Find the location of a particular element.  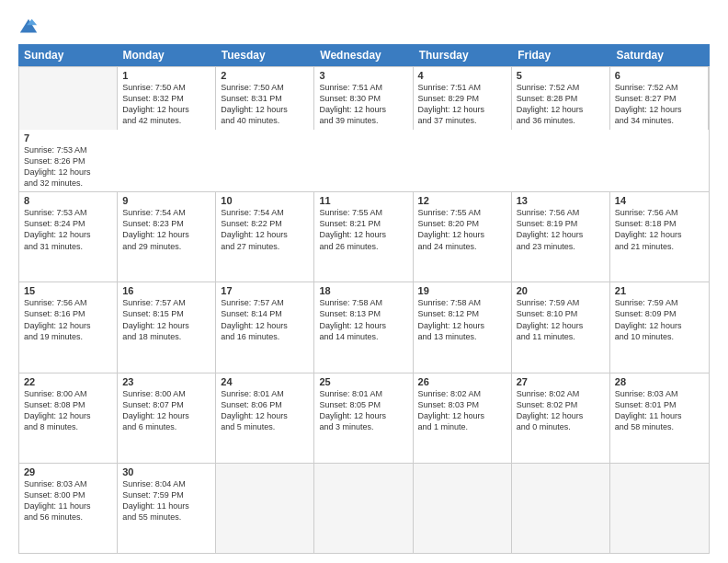

day-info: Sunrise: 7:53 AM Sunset: 8:24 PM Dayligh… is located at coordinates (68, 230).